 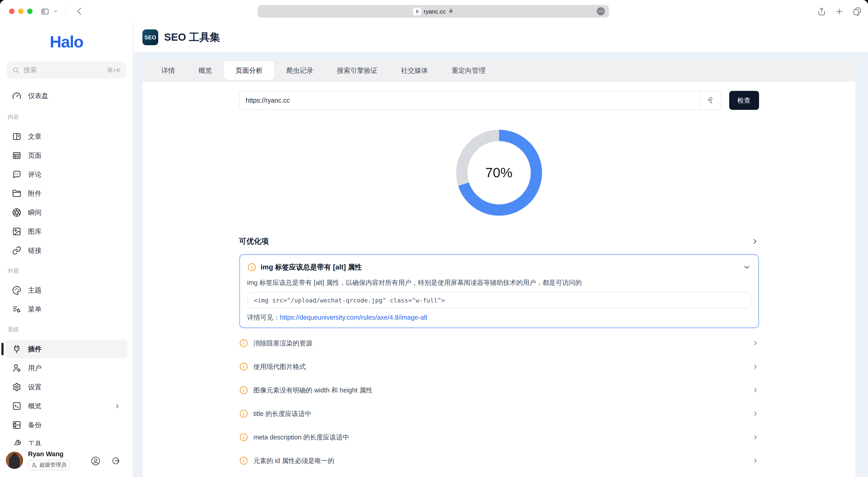 What do you see at coordinates (414, 70) in the screenshot?
I see `tab-social-media: 社交媒体` at bounding box center [414, 70].